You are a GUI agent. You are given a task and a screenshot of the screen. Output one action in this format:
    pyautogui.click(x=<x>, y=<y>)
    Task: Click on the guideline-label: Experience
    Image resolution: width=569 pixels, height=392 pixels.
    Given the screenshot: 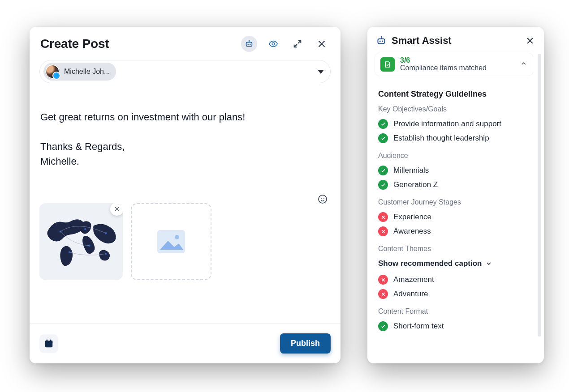 What is the action you would take?
    pyautogui.click(x=412, y=217)
    